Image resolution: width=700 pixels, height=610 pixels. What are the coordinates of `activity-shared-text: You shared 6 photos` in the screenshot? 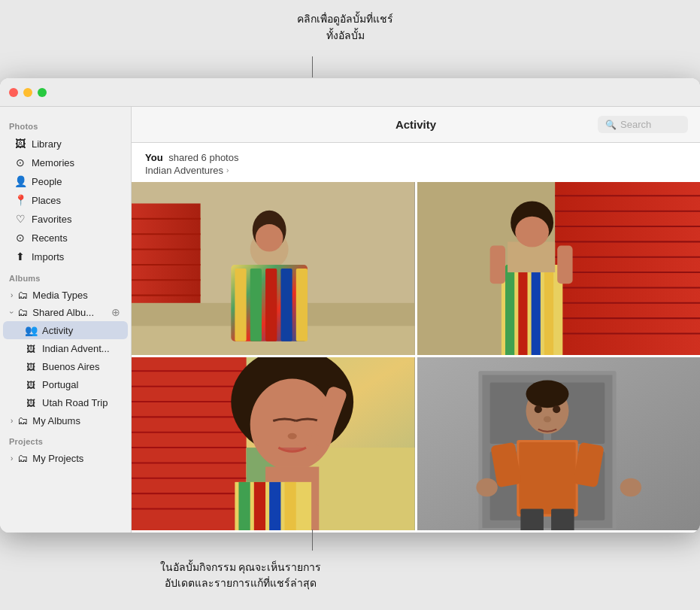 It's located at (416, 158).